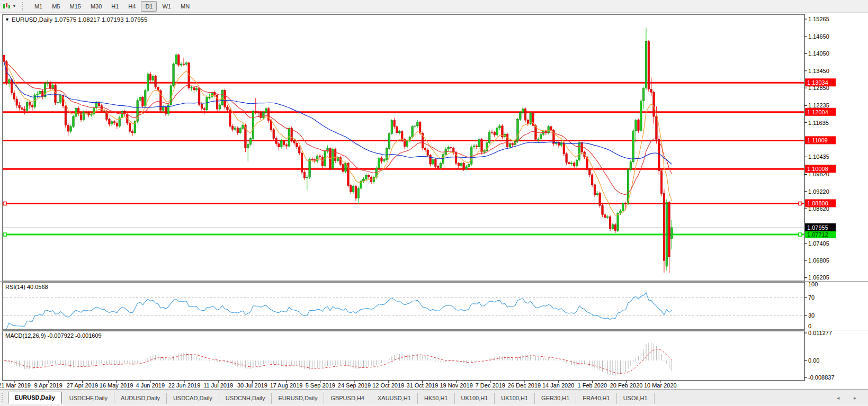 The image size is (868, 406). Describe the element at coordinates (75, 6) in the screenshot. I see `timeframe-button-m15: M15` at that location.